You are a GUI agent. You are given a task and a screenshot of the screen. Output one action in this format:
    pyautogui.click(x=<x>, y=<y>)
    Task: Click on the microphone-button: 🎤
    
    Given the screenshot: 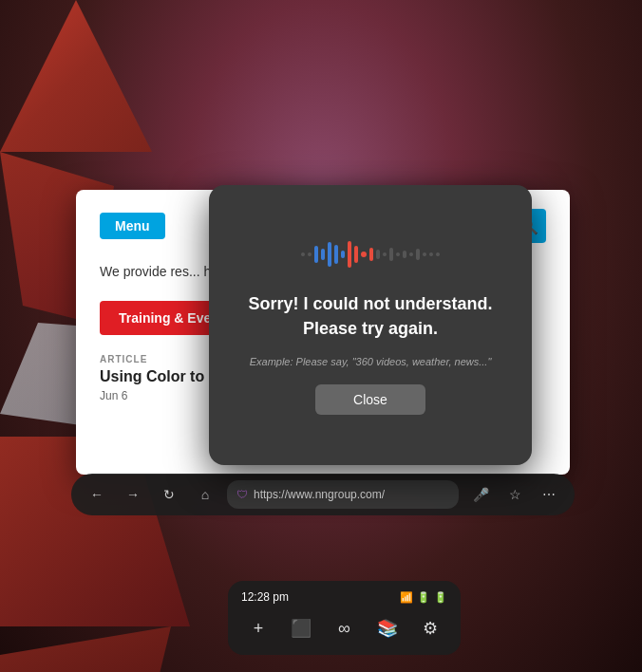 What is the action you would take?
    pyautogui.click(x=481, y=495)
    